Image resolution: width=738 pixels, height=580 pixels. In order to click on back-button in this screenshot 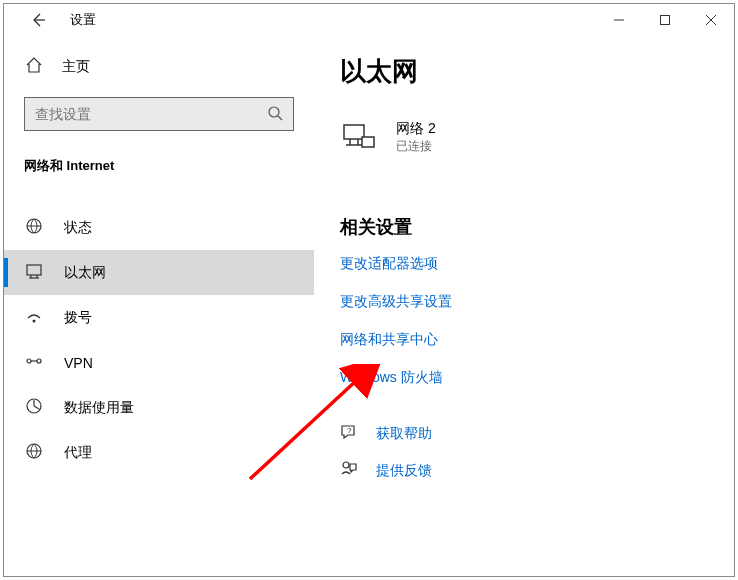, I will do `click(38, 20)`.